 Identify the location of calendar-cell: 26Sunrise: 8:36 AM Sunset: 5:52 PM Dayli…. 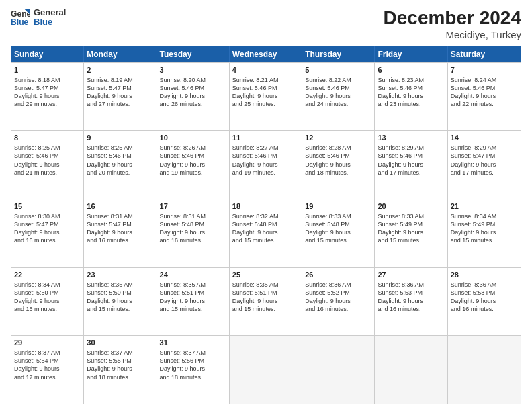
(339, 302).